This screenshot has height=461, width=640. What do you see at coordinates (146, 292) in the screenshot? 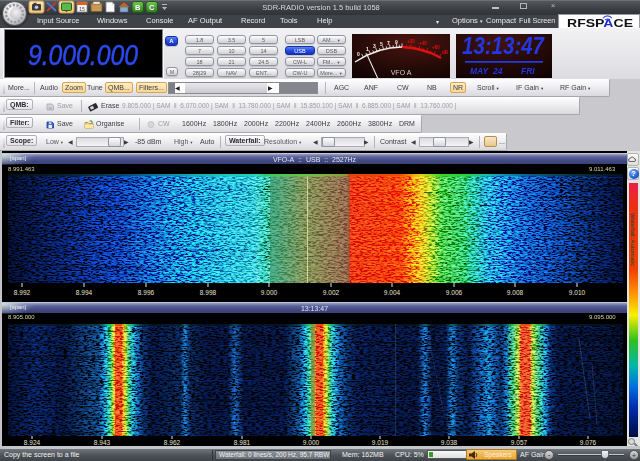
I see `svg-text: 8.996` at bounding box center [146, 292].